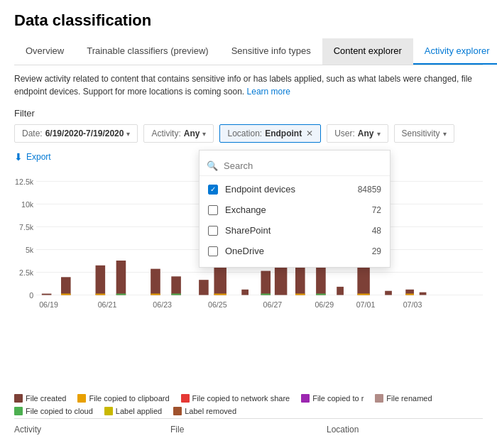 The height and width of the screenshot is (448, 497). I want to click on legend-color-file-copied-cloud, so click(18, 411).